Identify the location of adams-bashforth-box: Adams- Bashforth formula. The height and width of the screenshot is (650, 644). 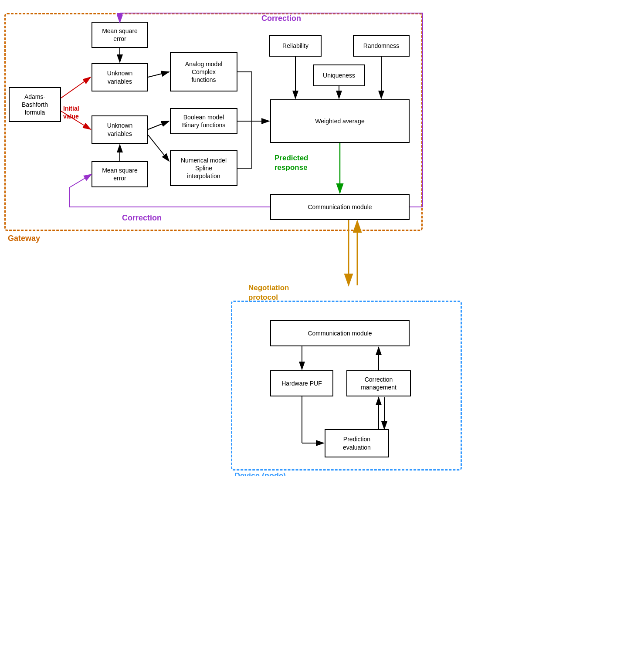
(35, 105).